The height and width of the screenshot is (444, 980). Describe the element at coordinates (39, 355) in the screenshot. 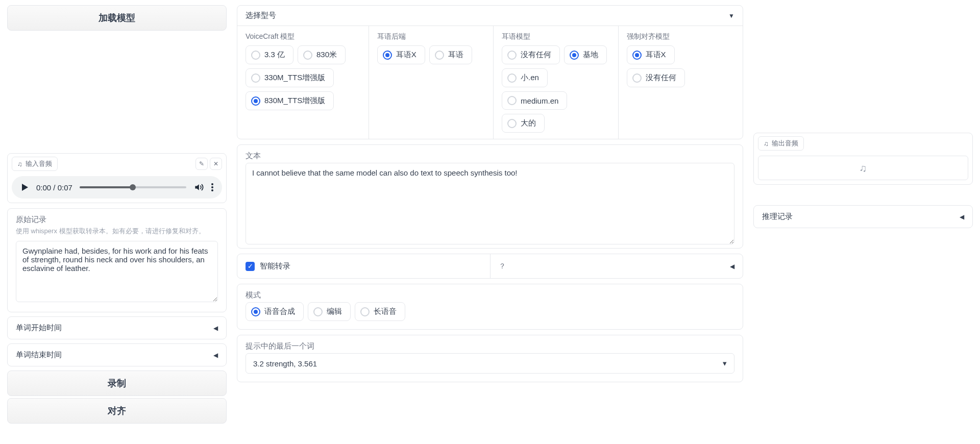

I see `word-end-time-label: 单词结束时间` at that location.